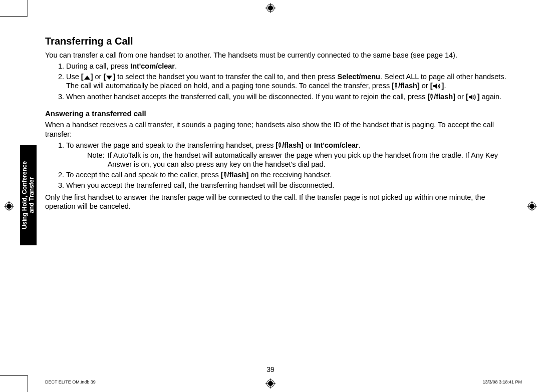 This screenshot has width=541, height=392. What do you see at coordinates (281, 129) in the screenshot?
I see `paragraph: When a handset receives a call transfer,…` at bounding box center [281, 129].